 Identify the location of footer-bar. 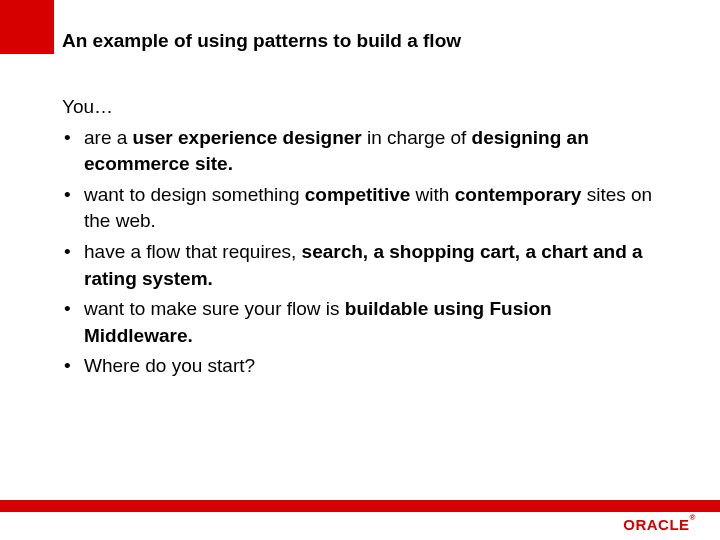
(360, 506).